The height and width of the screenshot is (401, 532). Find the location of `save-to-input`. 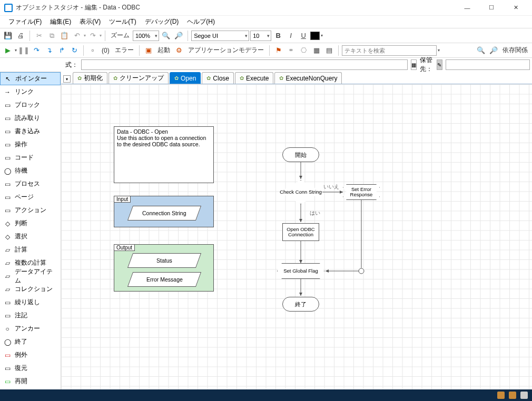

save-to-input is located at coordinates (488, 65).